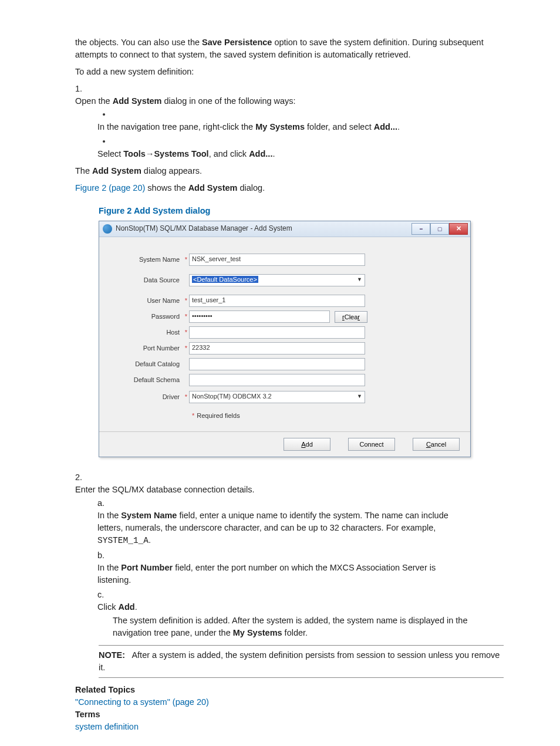 The image size is (560, 746). I want to click on label-user-name: User Name, so click(148, 301).